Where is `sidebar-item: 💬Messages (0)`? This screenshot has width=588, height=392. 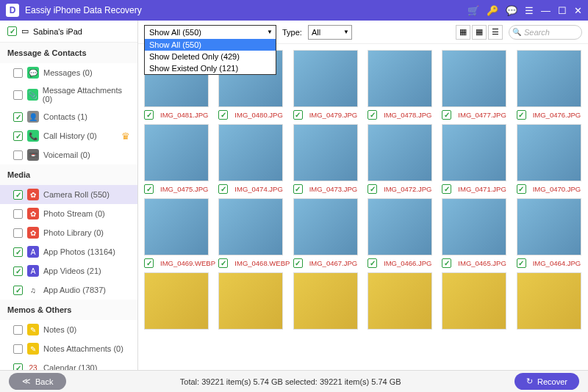
sidebar-item: 💬Messages (0) is located at coordinates (69, 73).